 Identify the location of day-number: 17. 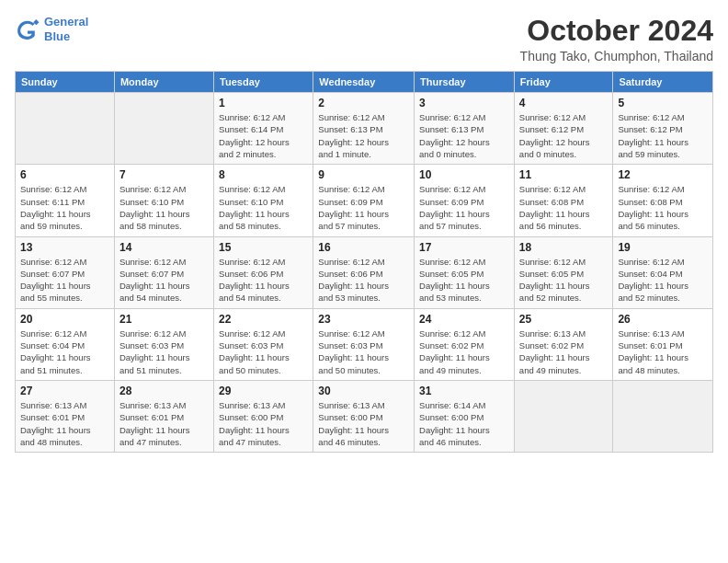
(464, 247).